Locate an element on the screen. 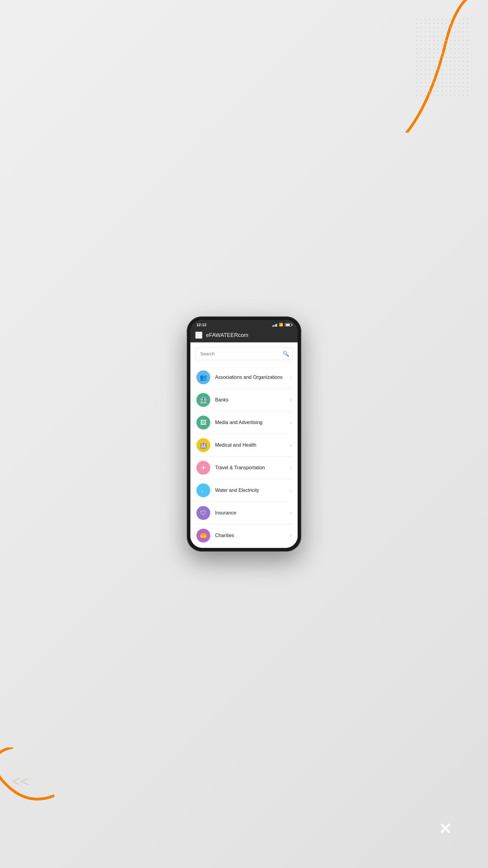 This screenshot has width=488, height=868. status-bar: 12:12 📶 is located at coordinates (244, 324).